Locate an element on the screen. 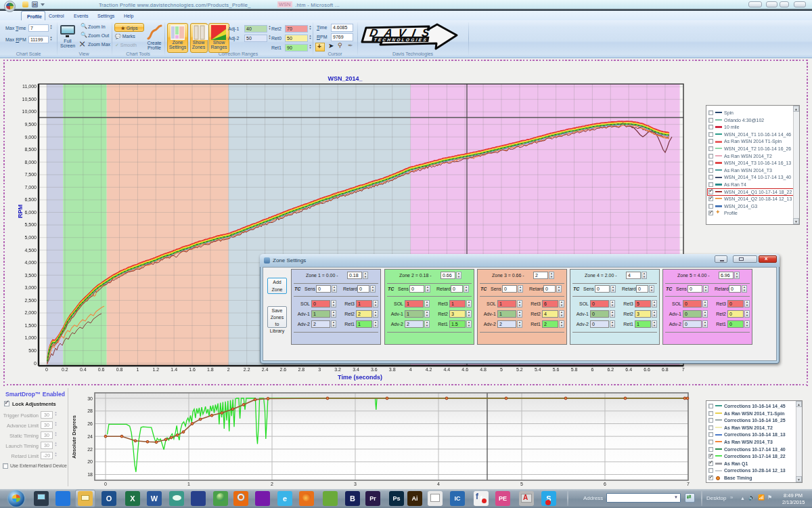  svg-text: 7 is located at coordinates (688, 484).